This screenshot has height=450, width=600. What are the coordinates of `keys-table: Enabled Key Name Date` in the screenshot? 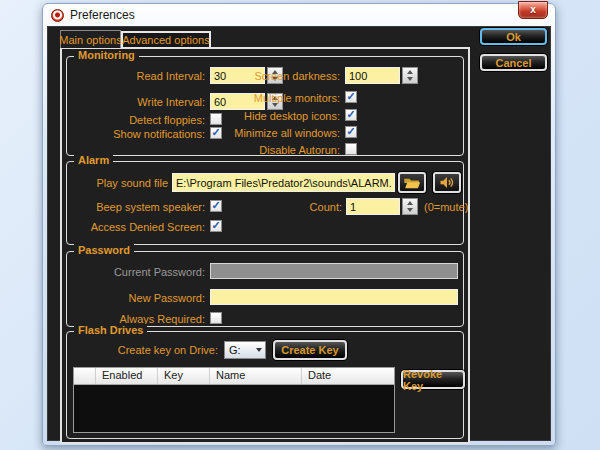 It's located at (234, 400).